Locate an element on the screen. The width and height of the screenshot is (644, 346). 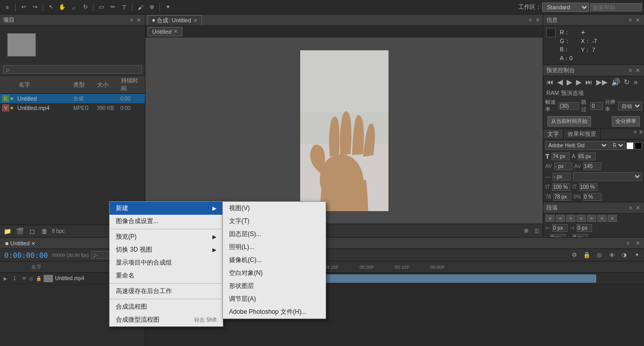
menu-3d-view-label: 切换 3D 视图 is located at coordinates (134, 250).